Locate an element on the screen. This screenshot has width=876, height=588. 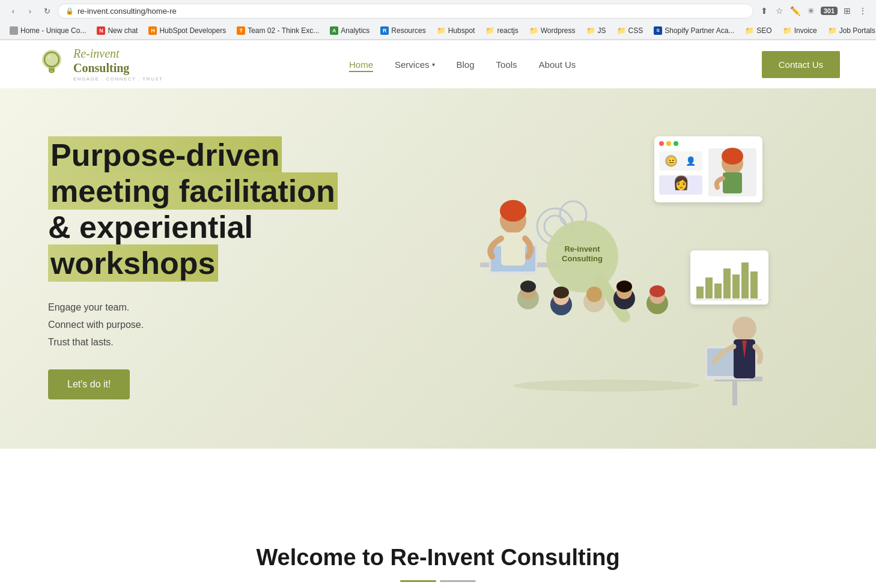
folder-icon-wordpress: 📁 is located at coordinates (534, 31).